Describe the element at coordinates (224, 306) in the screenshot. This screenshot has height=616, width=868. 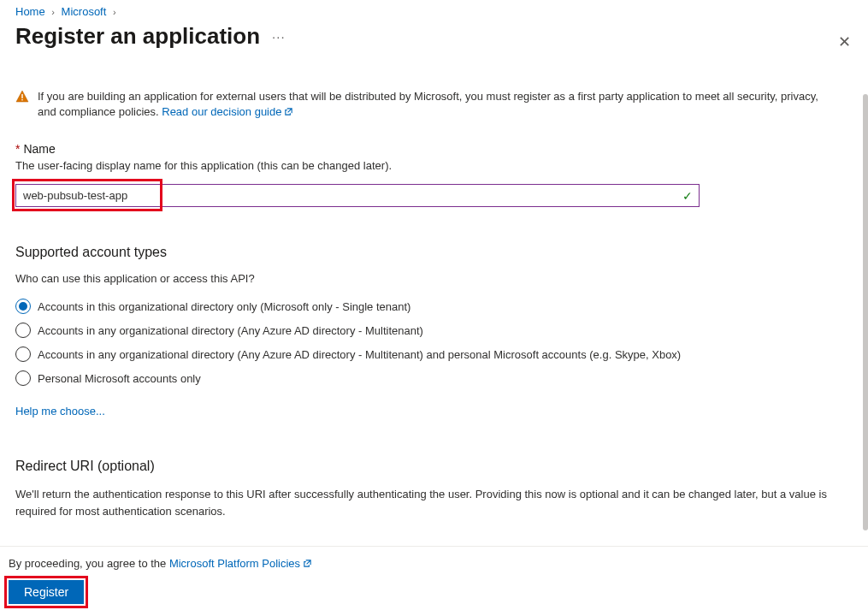
I see `radio-label: Accounts in this organizational director…` at that location.